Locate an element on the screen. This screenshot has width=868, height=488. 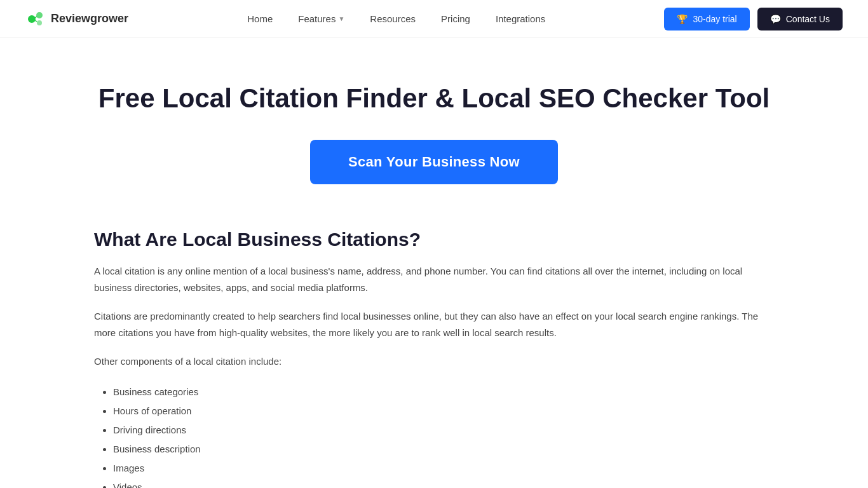
nav-item-resources: Resources is located at coordinates (393, 19).